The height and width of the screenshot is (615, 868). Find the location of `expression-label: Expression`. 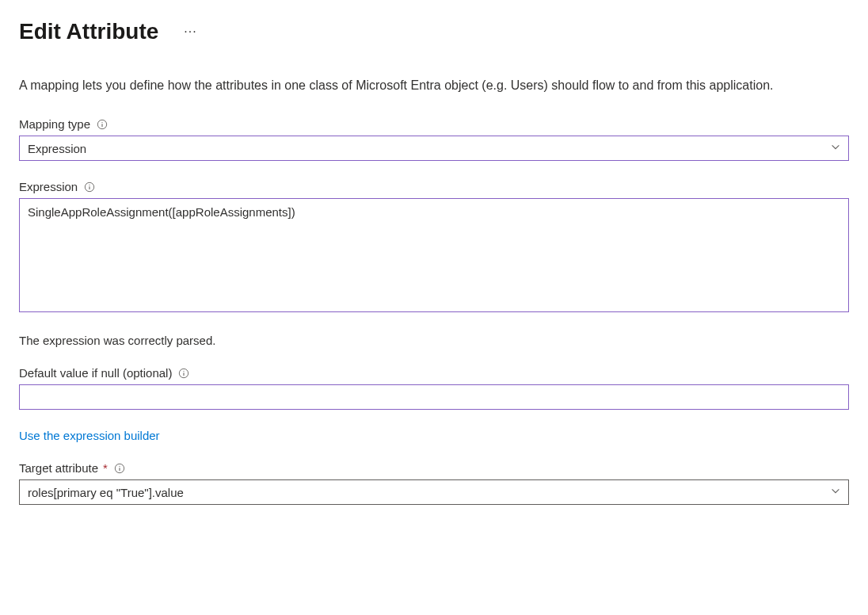

expression-label: Expression is located at coordinates (48, 187).